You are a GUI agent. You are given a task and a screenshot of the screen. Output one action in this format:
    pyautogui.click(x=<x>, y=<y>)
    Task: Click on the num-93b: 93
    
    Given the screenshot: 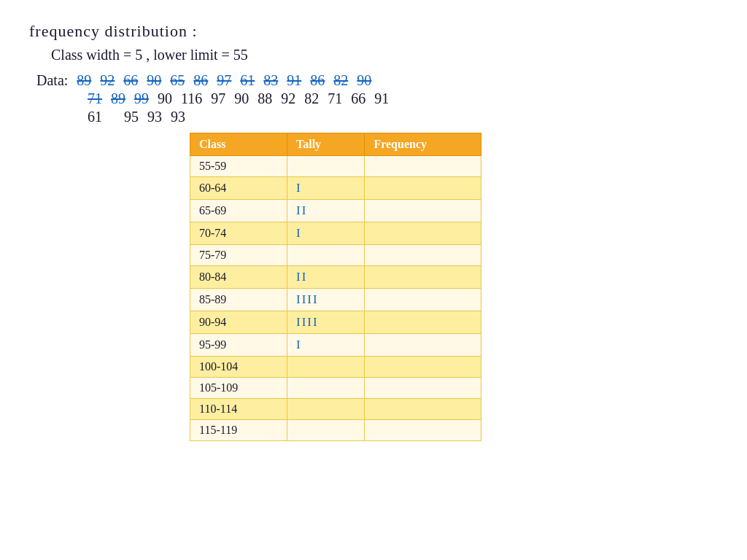 What is the action you would take?
    pyautogui.click(x=178, y=117)
    